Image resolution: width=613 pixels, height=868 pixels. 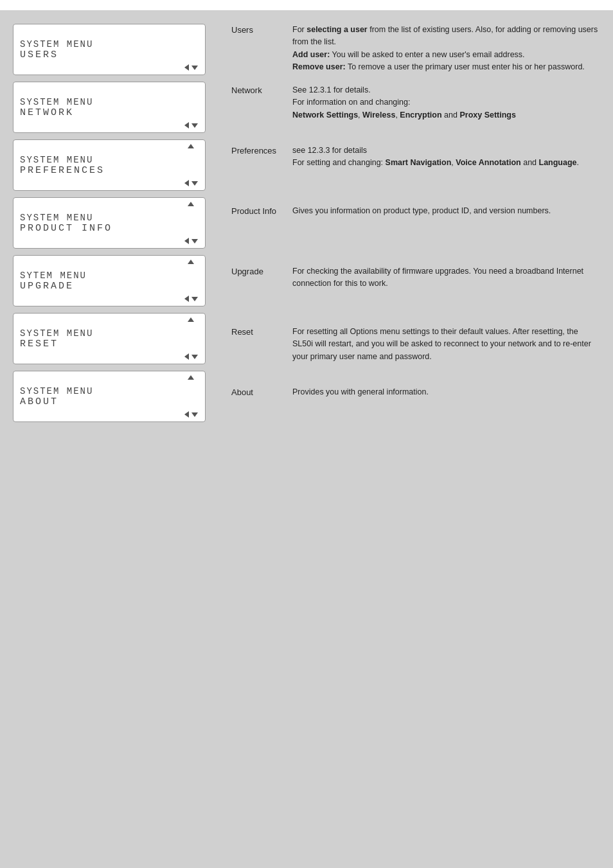 What do you see at coordinates (109, 396) in the screenshot?
I see `device-screen-about: SYSTEM MENUABOUT` at bounding box center [109, 396].